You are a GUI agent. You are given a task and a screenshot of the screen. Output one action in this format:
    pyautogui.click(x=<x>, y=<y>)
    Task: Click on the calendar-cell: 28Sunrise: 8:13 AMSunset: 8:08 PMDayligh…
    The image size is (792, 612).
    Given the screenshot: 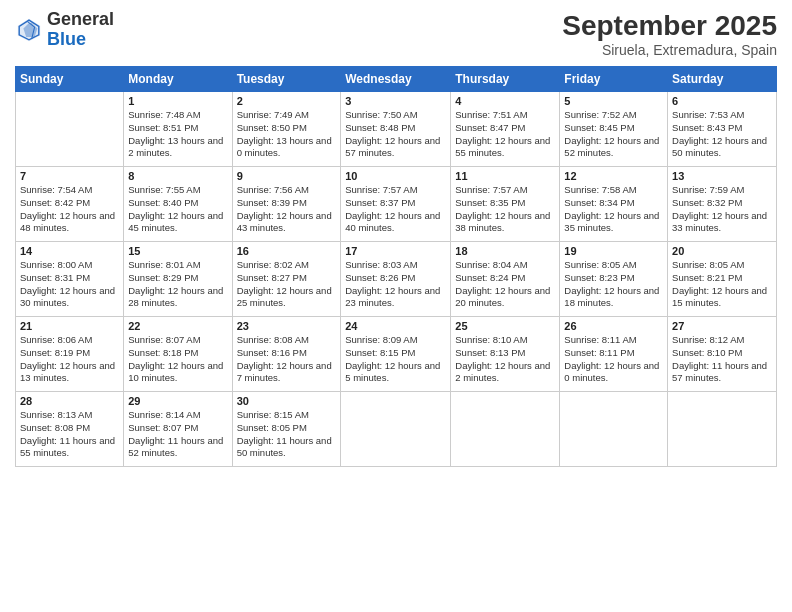 What is the action you would take?
    pyautogui.click(x=70, y=430)
    